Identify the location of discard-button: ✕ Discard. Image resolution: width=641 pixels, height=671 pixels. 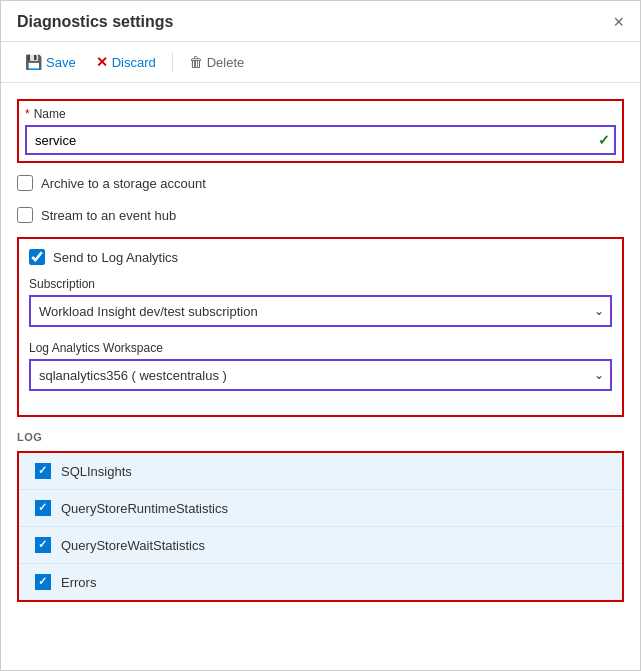
(126, 62).